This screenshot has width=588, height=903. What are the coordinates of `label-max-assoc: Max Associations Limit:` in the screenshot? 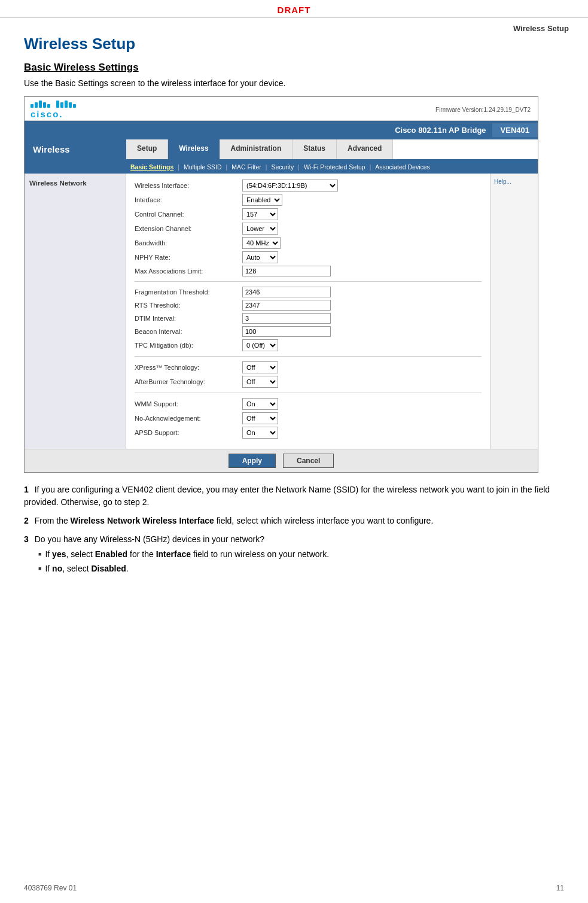 It's located at (188, 271).